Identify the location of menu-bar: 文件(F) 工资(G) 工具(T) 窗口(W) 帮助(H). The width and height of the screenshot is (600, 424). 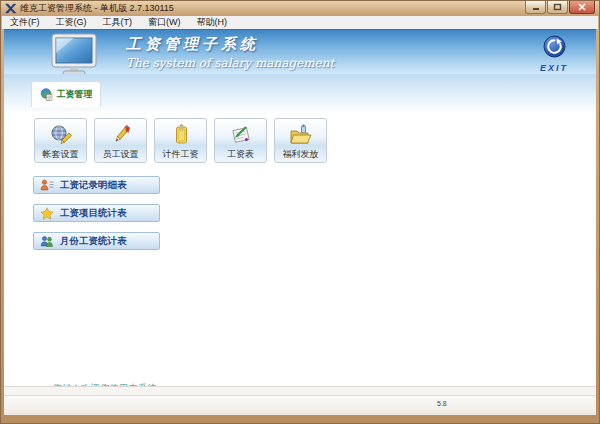
(300, 22).